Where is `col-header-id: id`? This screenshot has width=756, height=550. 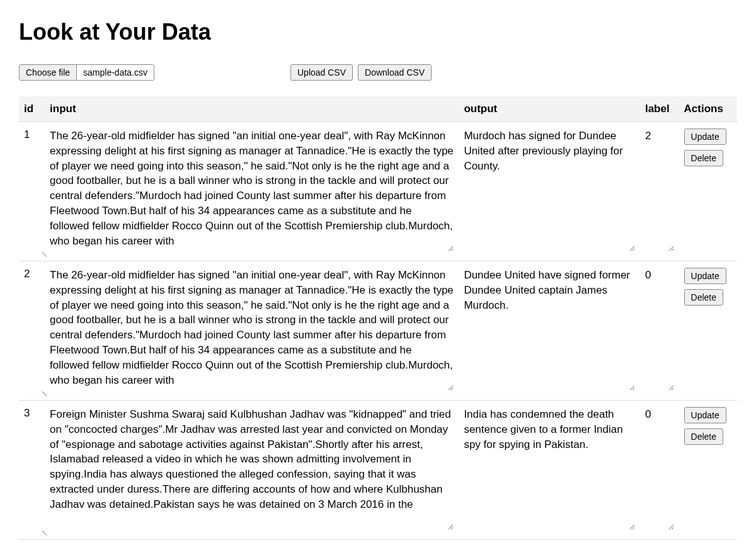
col-header-id: id is located at coordinates (32, 110).